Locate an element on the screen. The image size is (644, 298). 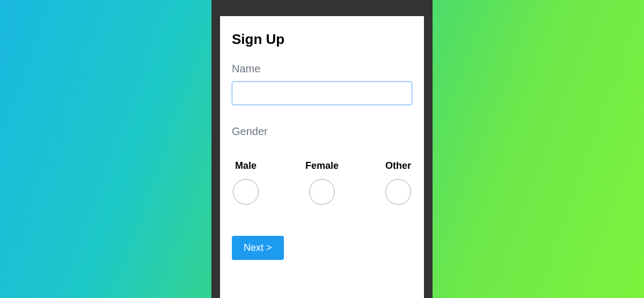
gender-radio-male is located at coordinates (246, 192).